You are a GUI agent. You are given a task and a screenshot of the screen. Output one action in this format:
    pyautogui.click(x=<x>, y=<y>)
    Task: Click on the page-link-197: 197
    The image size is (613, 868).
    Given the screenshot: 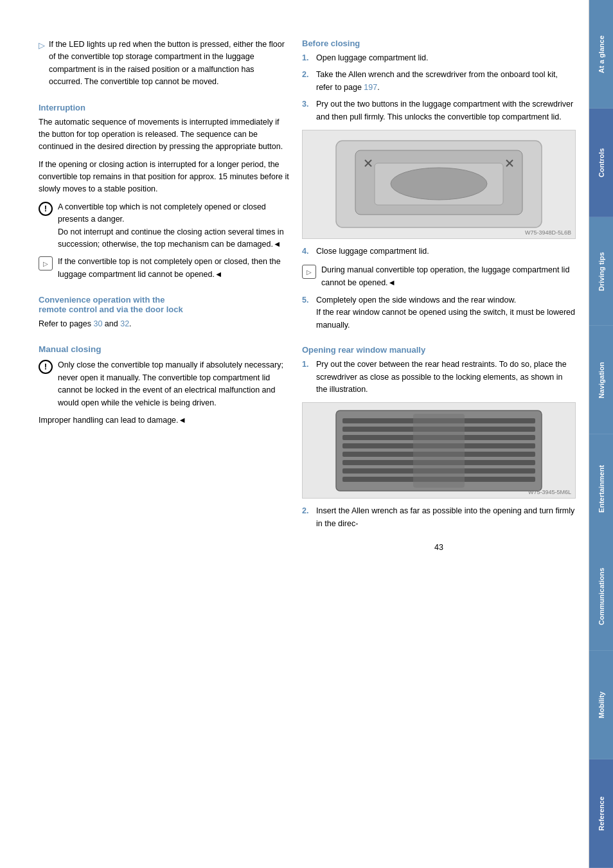 What is the action you would take?
    pyautogui.click(x=370, y=87)
    